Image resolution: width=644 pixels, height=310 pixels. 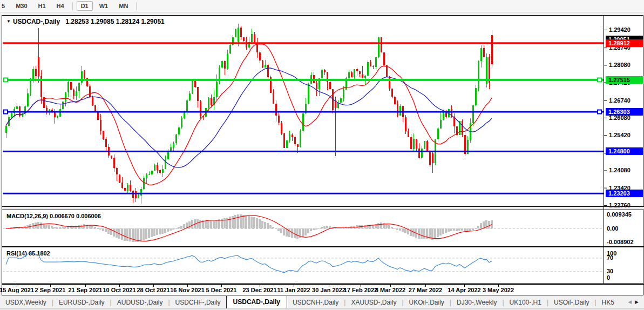 I want to click on timeframe-button-mn: MN, so click(x=123, y=6).